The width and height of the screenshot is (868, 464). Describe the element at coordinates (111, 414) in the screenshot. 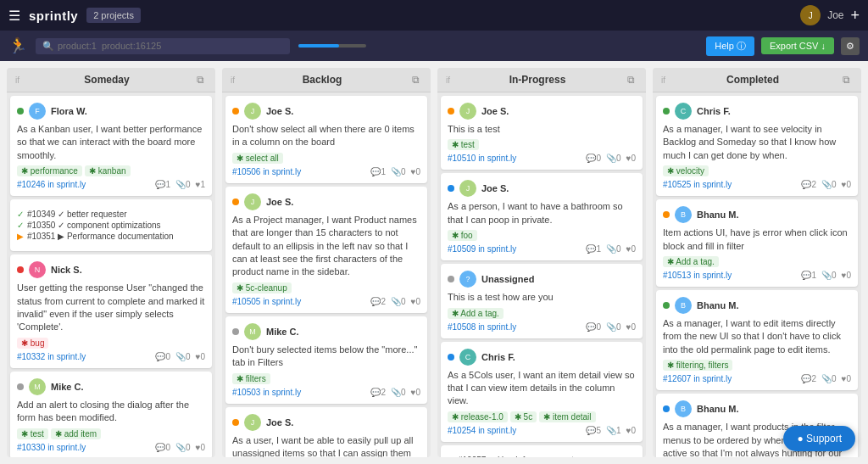

I see `table-row: MMike C. Add an alert to closing the dia…` at that location.